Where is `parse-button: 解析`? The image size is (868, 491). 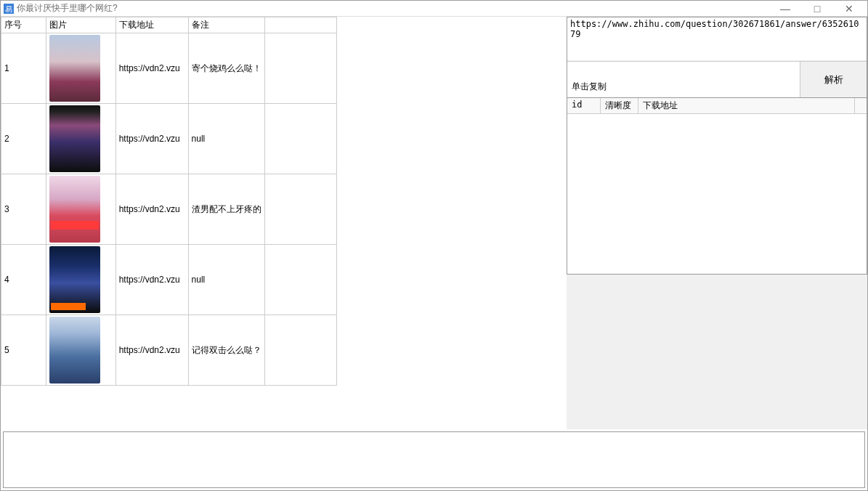 parse-button: 解析 is located at coordinates (833, 80).